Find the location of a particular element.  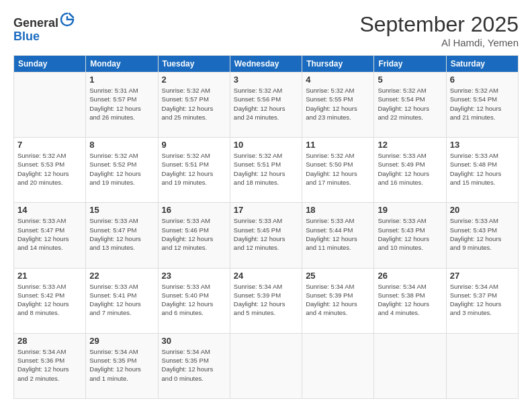

day-number: 24 is located at coordinates (266, 275).